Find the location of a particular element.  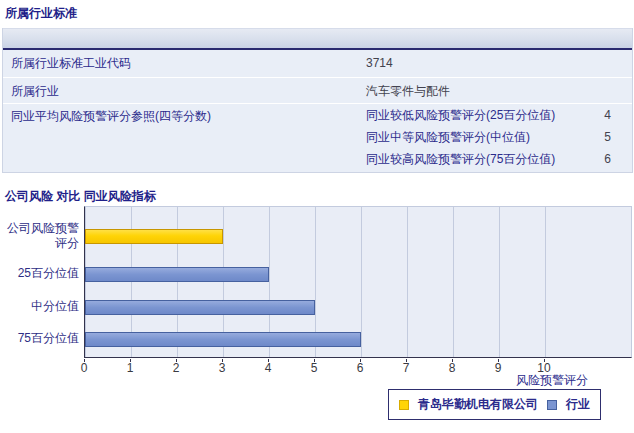

legend-swatch-company is located at coordinates (404, 405).